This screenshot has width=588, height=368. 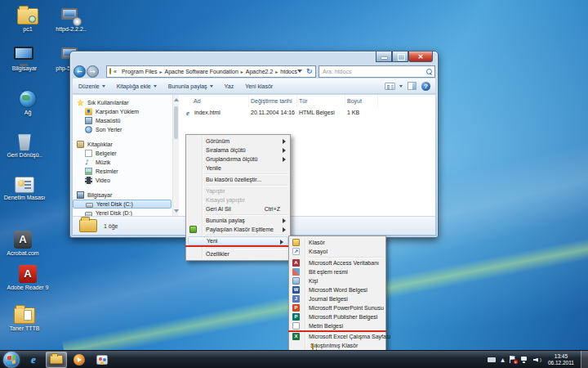 I want to click on network-icon, so click(x=524, y=360).